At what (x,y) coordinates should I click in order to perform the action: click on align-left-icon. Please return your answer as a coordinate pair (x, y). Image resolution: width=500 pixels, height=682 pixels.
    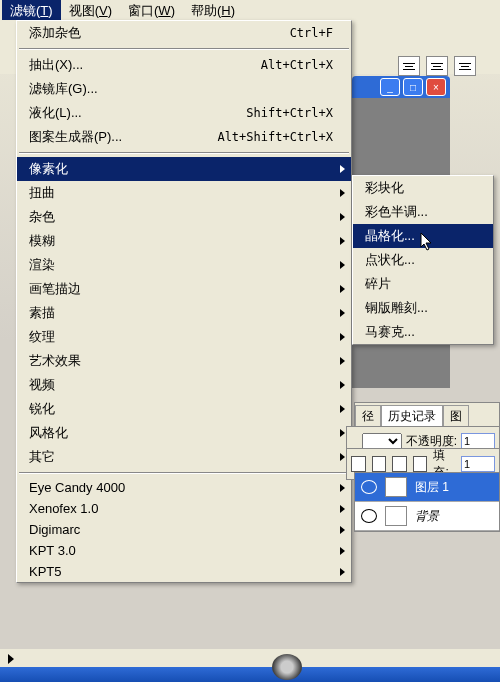
    Looking at the image, I should click on (409, 66).